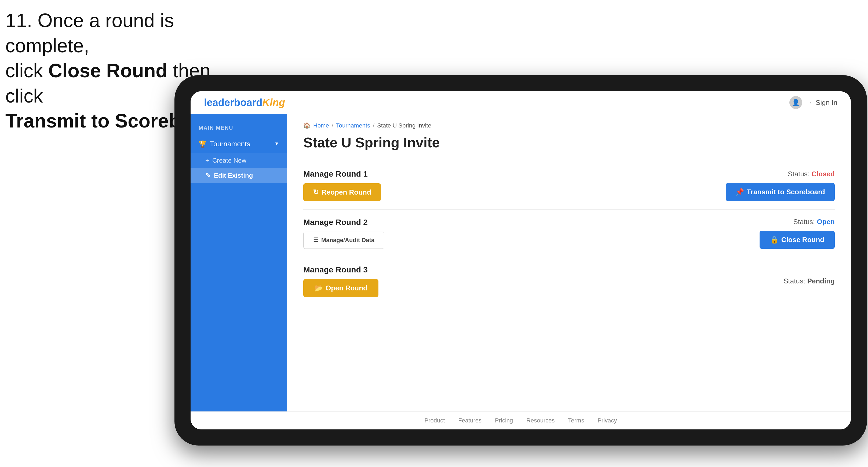  Describe the element at coordinates (342, 174) in the screenshot. I see `round-1-title: Manage Round 1` at that location.